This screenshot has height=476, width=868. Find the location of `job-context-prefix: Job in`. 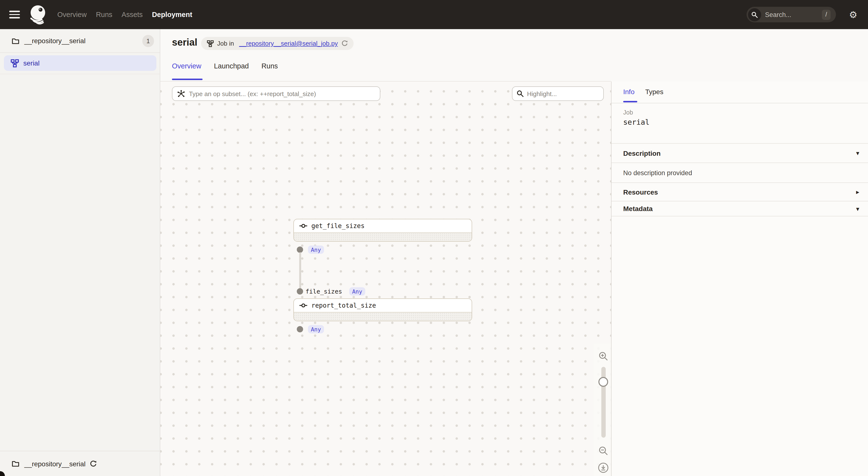

job-context-prefix: Job in is located at coordinates (226, 43).